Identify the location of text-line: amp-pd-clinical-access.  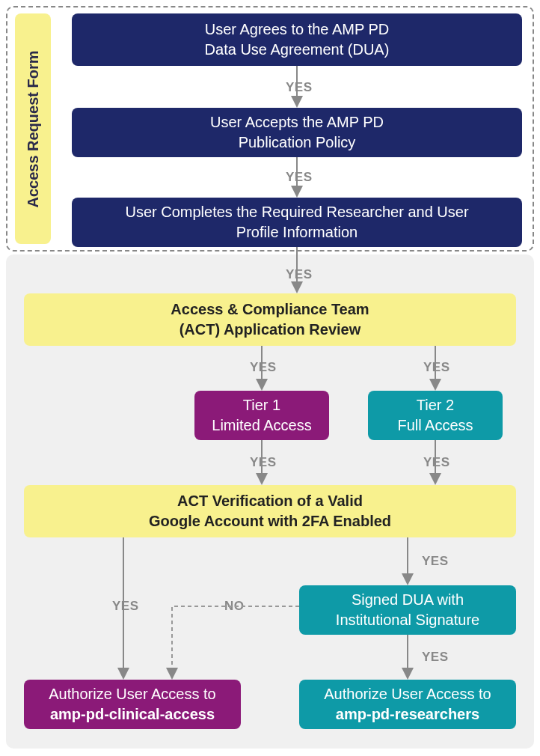
(132, 714).